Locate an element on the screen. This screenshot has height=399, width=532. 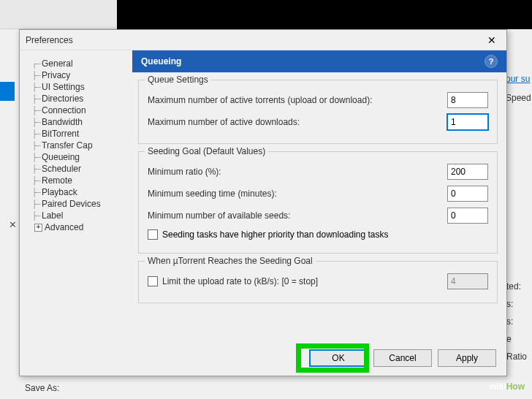
tree-item-bittorrent: ├┄BitTorrent is located at coordinates (76, 134).